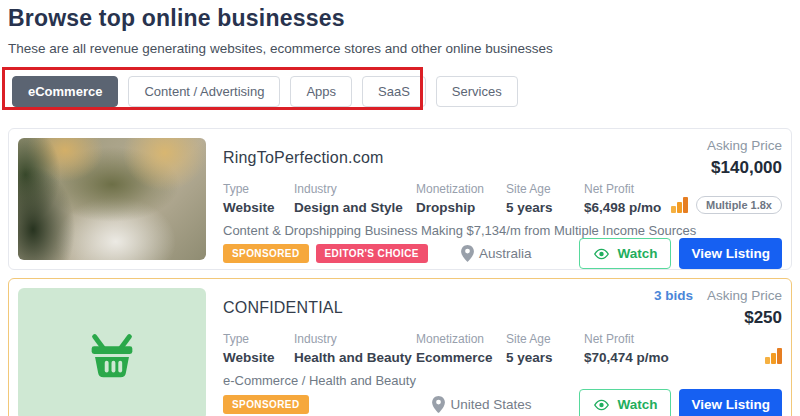 This screenshot has width=800, height=416. Describe the element at coordinates (461, 358) in the screenshot. I see `monetization-value: Ecommerce` at that location.